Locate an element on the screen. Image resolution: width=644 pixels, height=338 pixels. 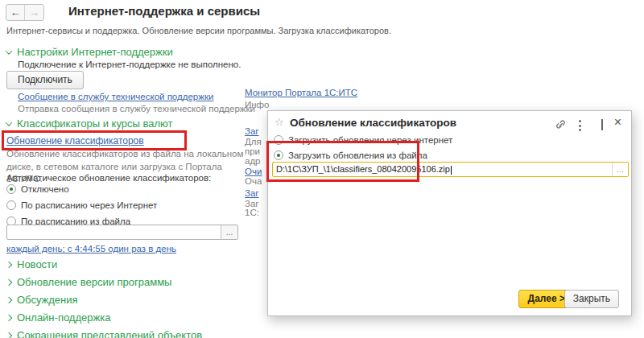
text-cursor is located at coordinates (451, 171).